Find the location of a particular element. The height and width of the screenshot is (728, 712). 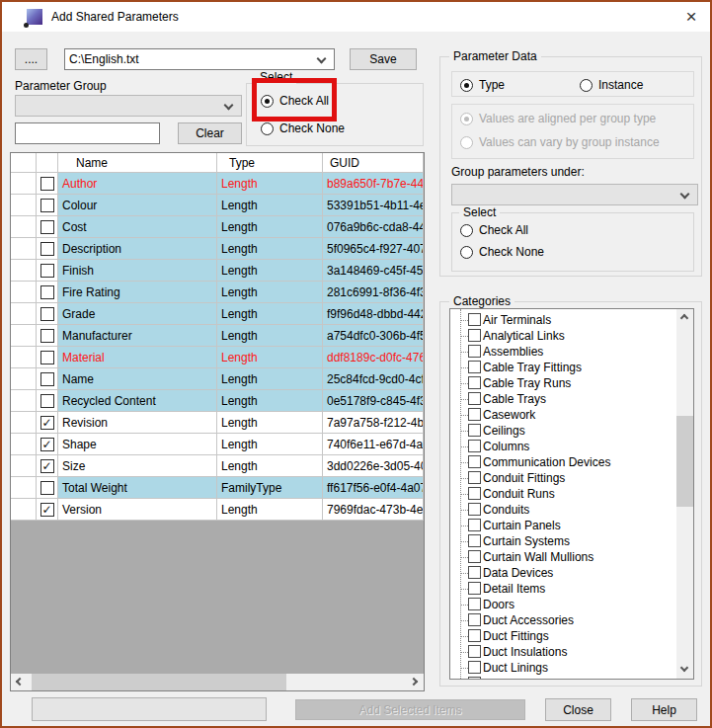

category-item: Analytical Links is located at coordinates (563, 336).